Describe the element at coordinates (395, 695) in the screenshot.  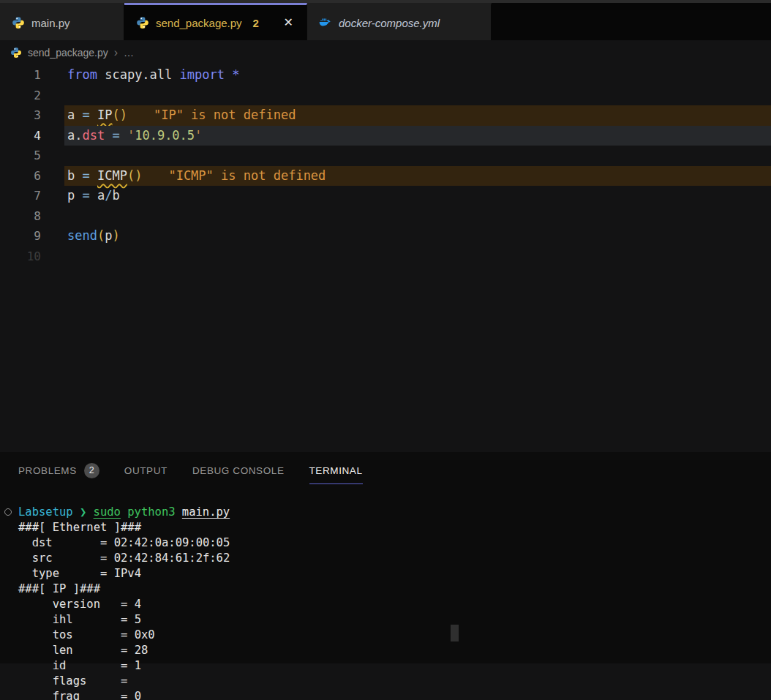
I see `terminal-output-line: frag = 0` at that location.